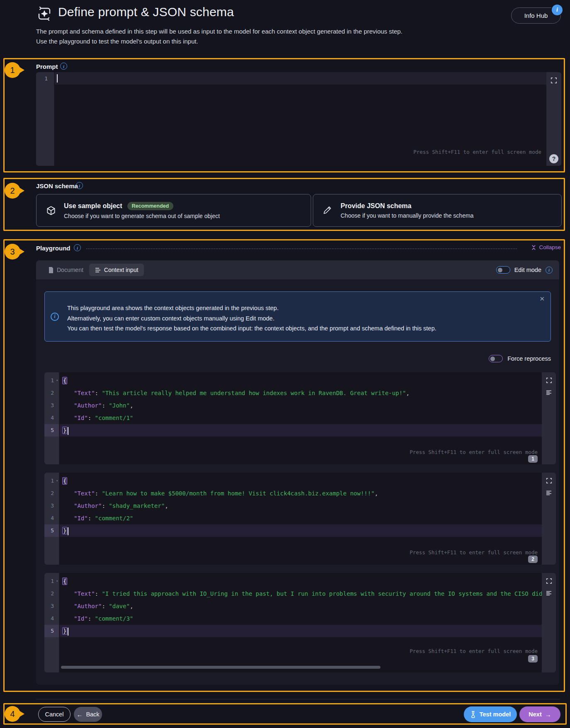 Image resolution: width=570 pixels, height=728 pixels. What do you see at coordinates (221, 667) in the screenshot?
I see `horizontal-scrollbar` at bounding box center [221, 667].